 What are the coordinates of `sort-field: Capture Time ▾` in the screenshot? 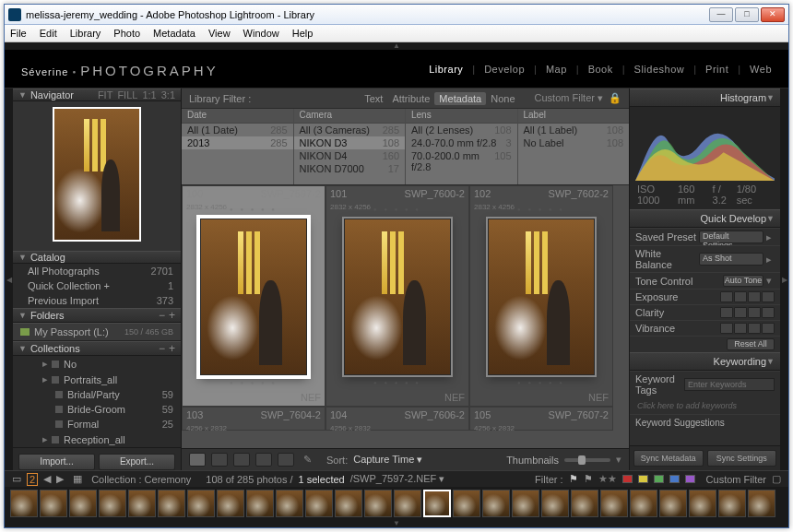 It's located at (387, 459).